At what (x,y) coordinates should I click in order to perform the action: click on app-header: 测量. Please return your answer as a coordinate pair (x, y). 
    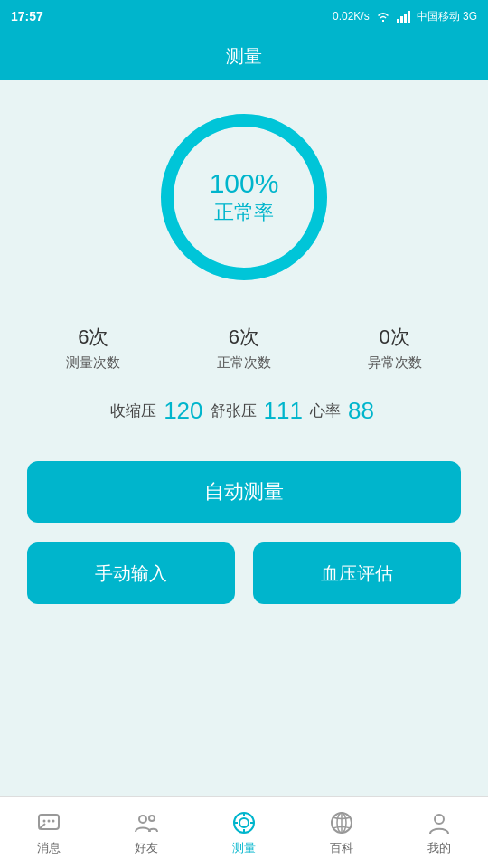
    Looking at the image, I should click on (244, 56).